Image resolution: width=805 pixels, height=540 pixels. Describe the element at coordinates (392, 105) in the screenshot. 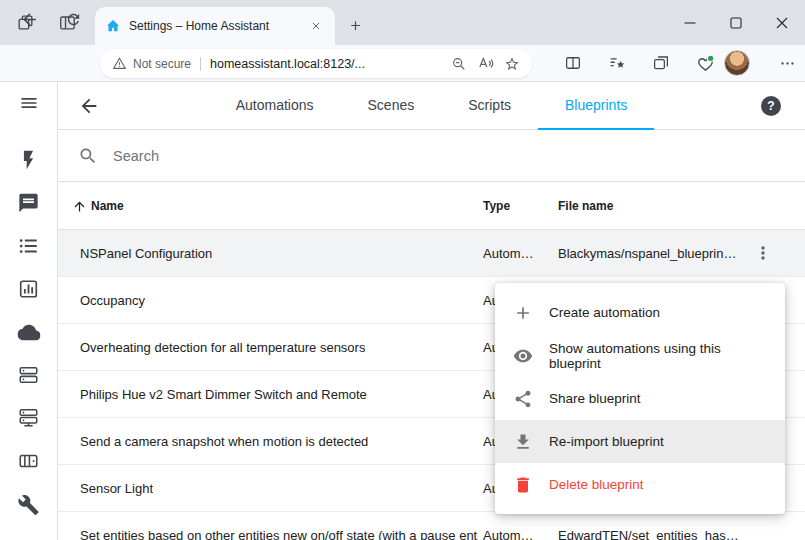

I see `tab-label: Scenes` at that location.